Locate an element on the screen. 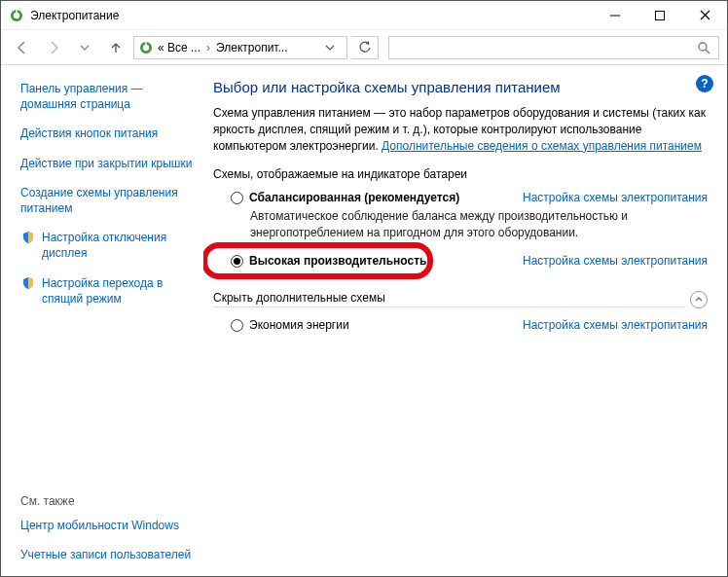  plan-high-performance-settings-link: Настройка схемы электропитания is located at coordinates (615, 261).